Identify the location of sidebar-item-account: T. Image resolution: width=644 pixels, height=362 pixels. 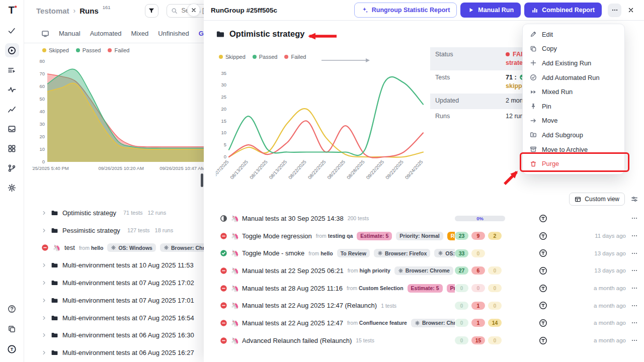
(12, 349).